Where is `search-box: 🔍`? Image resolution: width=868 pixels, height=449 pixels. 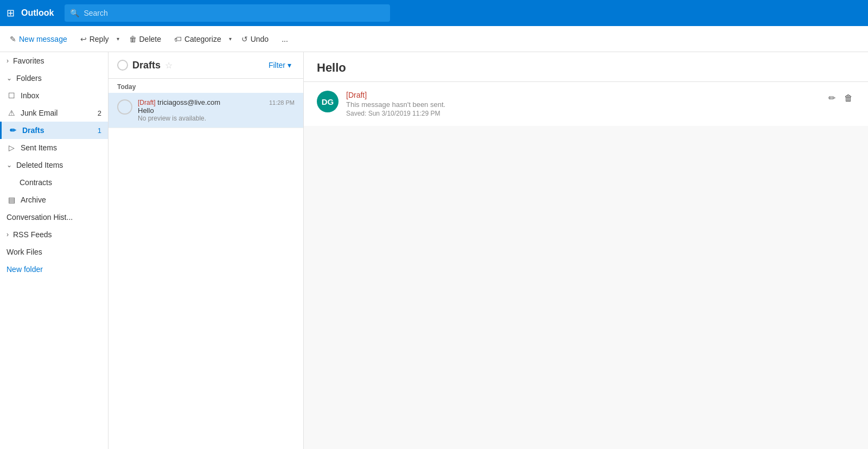
search-box: 🔍 is located at coordinates (227, 13).